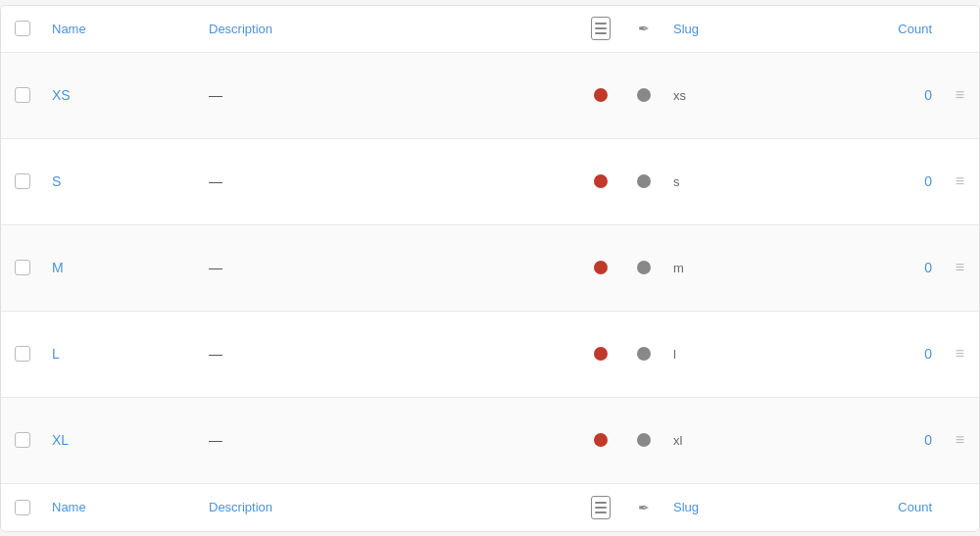  I want to click on row-slug-xs: xs, so click(680, 96).